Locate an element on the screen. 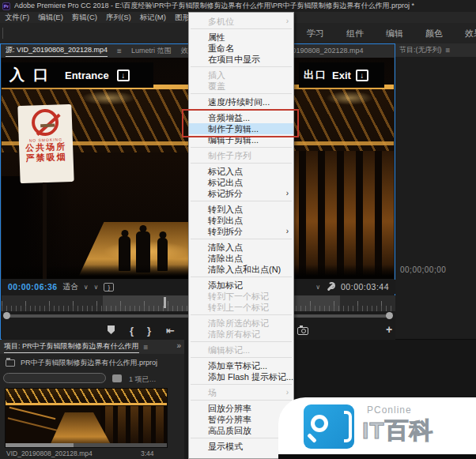 The height and width of the screenshot is (459, 476). context-menu-item: 标记拆分› is located at coordinates (241, 194).